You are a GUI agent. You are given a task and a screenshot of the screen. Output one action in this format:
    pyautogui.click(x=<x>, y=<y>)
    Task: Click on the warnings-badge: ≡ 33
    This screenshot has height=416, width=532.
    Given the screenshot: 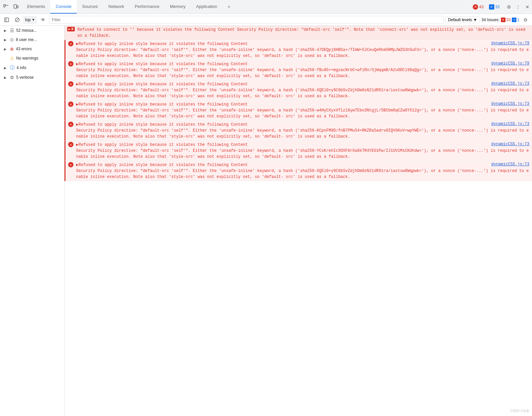 What is the action you would take?
    pyautogui.click(x=494, y=7)
    